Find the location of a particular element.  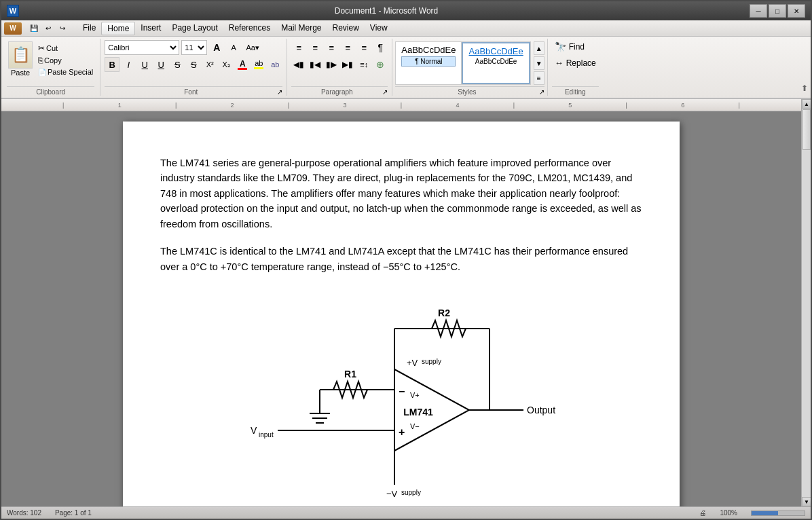

underline2-button: U is located at coordinates (161, 64).